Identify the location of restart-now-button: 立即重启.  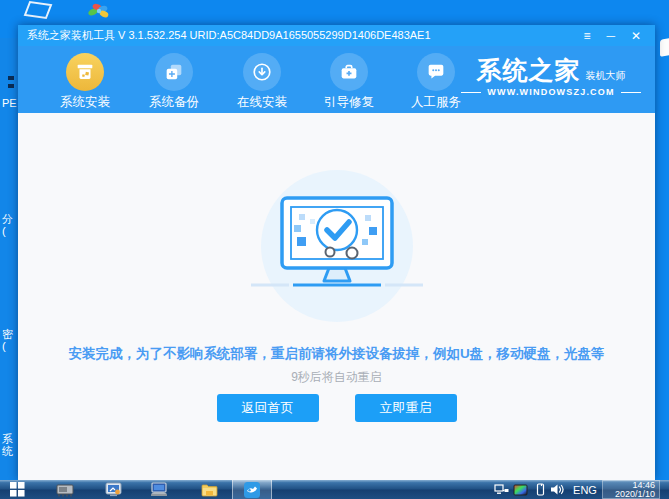
(406, 408).